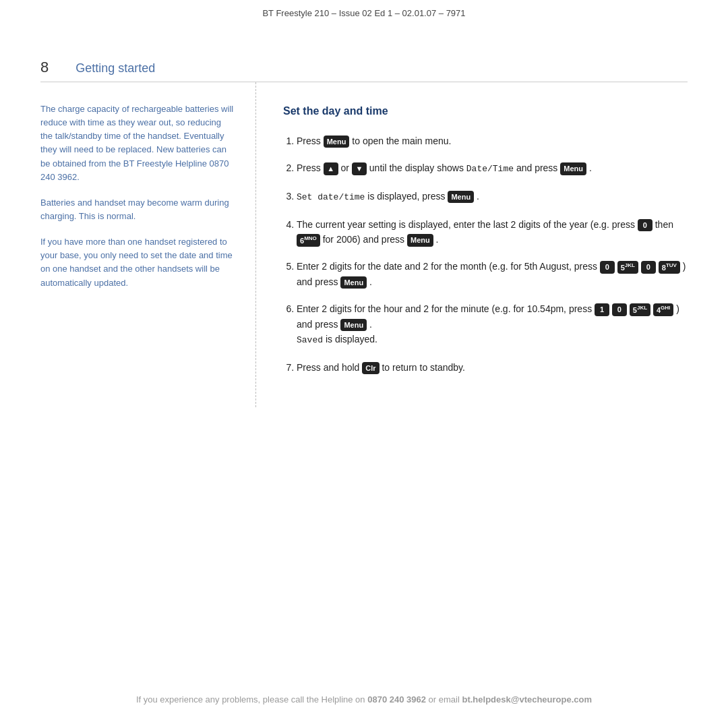 The image size is (728, 718). What do you see at coordinates (478, 196) in the screenshot?
I see `step-3-end: .` at bounding box center [478, 196].